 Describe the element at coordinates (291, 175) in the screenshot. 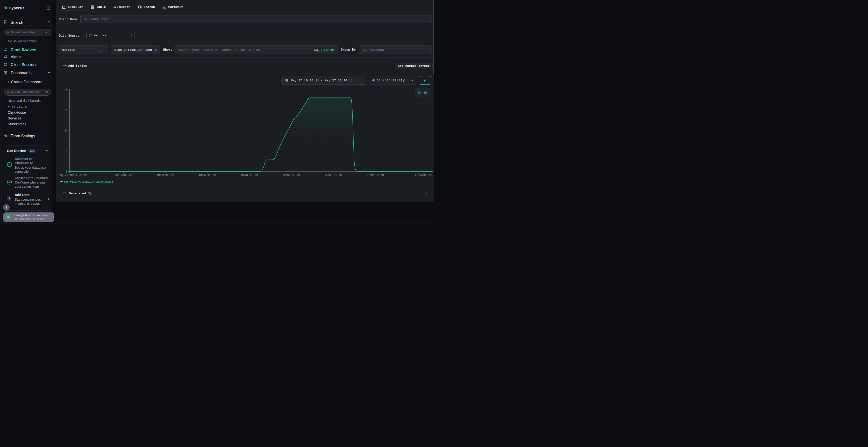

I see `svg-text: 10:51:00 AM` at that location.